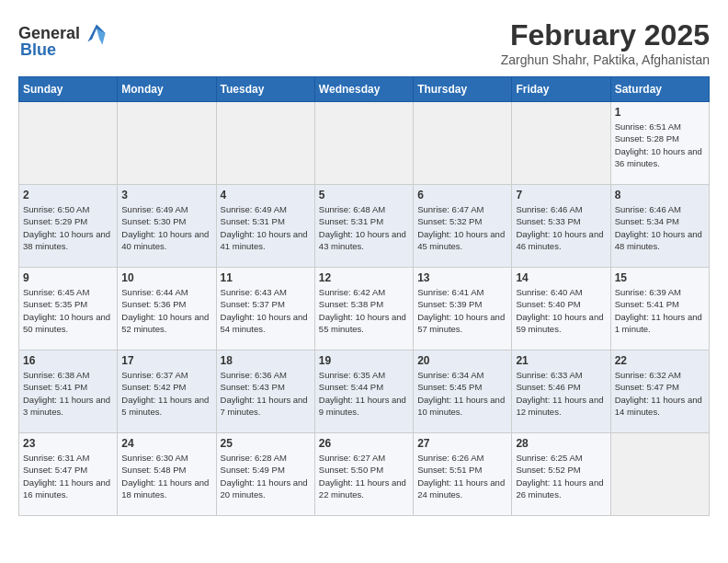 The width and height of the screenshot is (728, 563). I want to click on page-header: General Blue February 2025 Zarghun Shahr…, so click(364, 42).